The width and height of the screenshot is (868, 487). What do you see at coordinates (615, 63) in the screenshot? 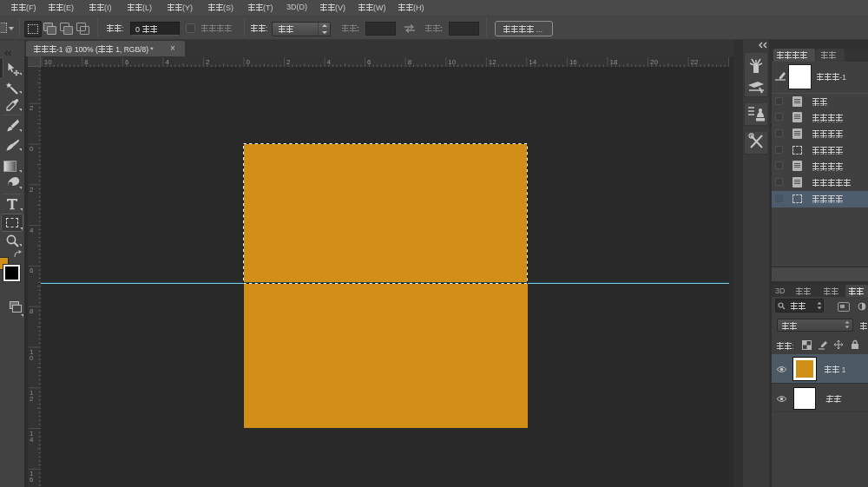
I see `svg-text: 18` at bounding box center [615, 63].